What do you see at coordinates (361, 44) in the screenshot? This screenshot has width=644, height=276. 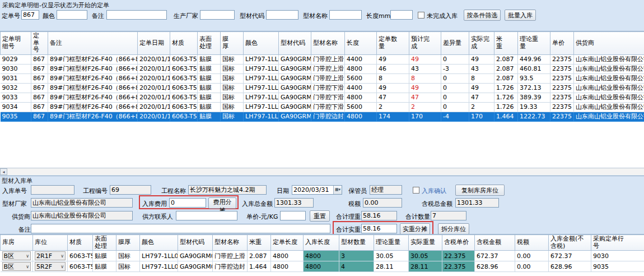 I see `column-header: 长度` at bounding box center [361, 44].